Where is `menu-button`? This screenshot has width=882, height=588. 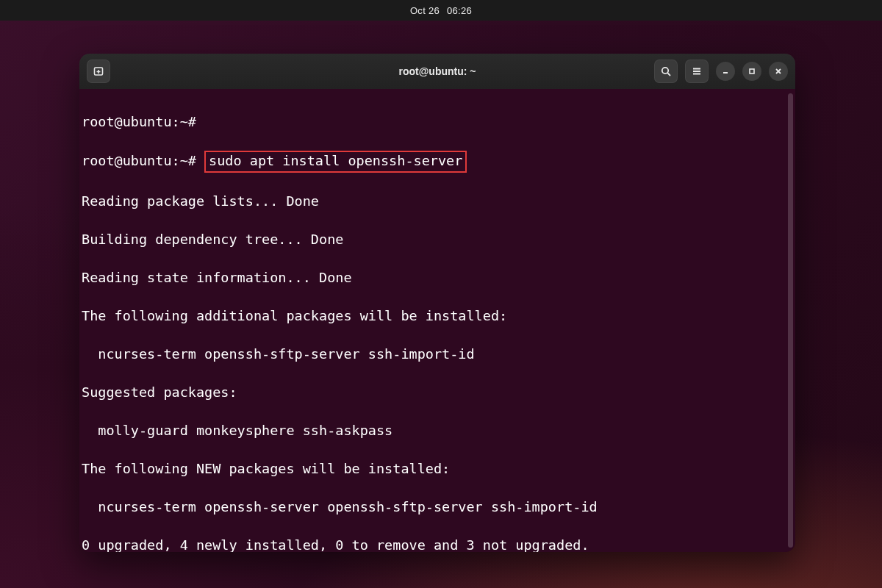 menu-button is located at coordinates (697, 71).